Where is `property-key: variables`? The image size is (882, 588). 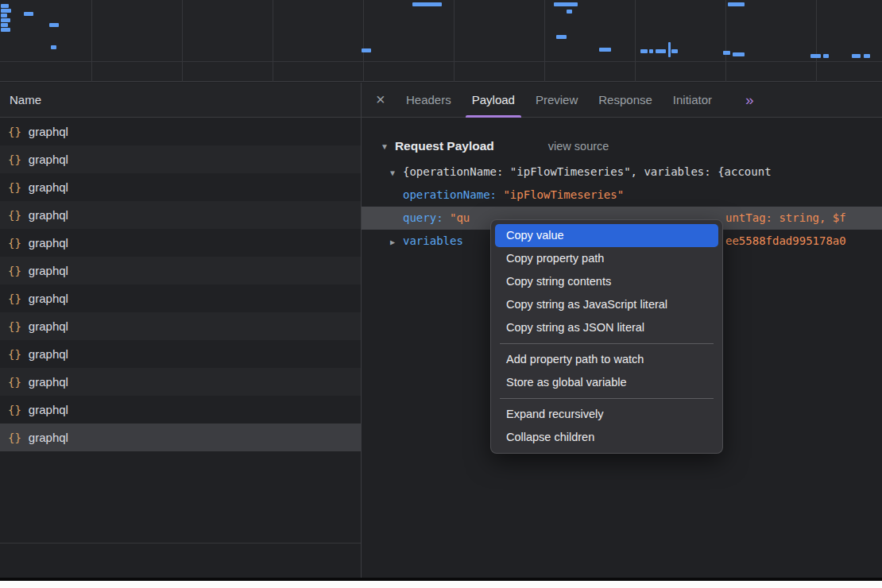
property-key: variables is located at coordinates (433, 241).